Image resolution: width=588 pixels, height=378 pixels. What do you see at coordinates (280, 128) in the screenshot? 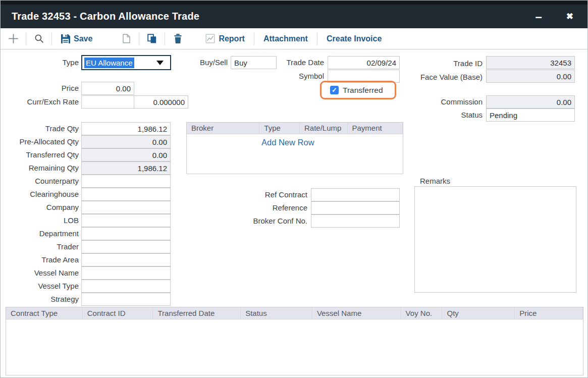
I see `broker-col-type: Type` at bounding box center [280, 128].